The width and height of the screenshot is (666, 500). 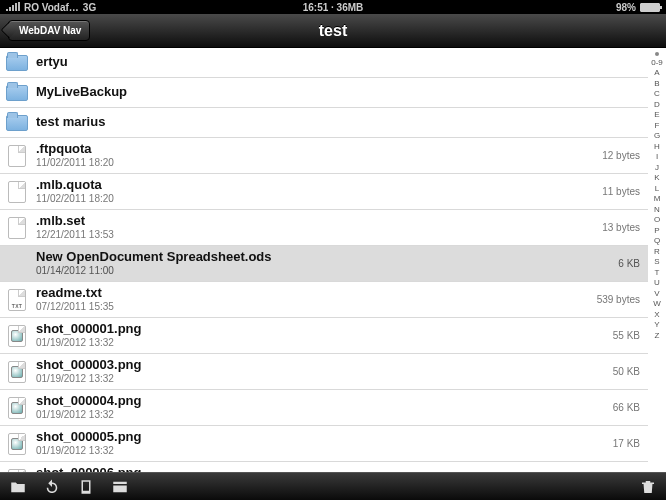 I want to click on index-letter: E, so click(x=656, y=115).